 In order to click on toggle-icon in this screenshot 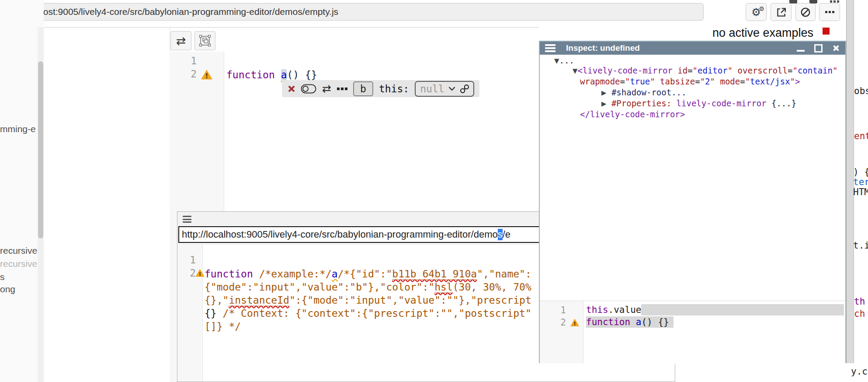, I will do `click(309, 89)`.